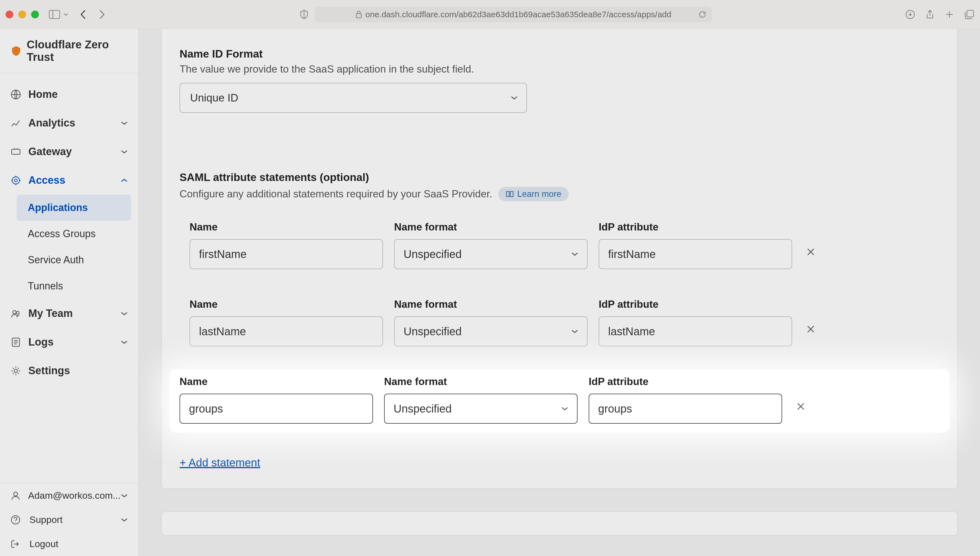 Image resolution: width=980 pixels, height=556 pixels. What do you see at coordinates (69, 496) in the screenshot?
I see `footer-user: Adam@workos.com...` at bounding box center [69, 496].